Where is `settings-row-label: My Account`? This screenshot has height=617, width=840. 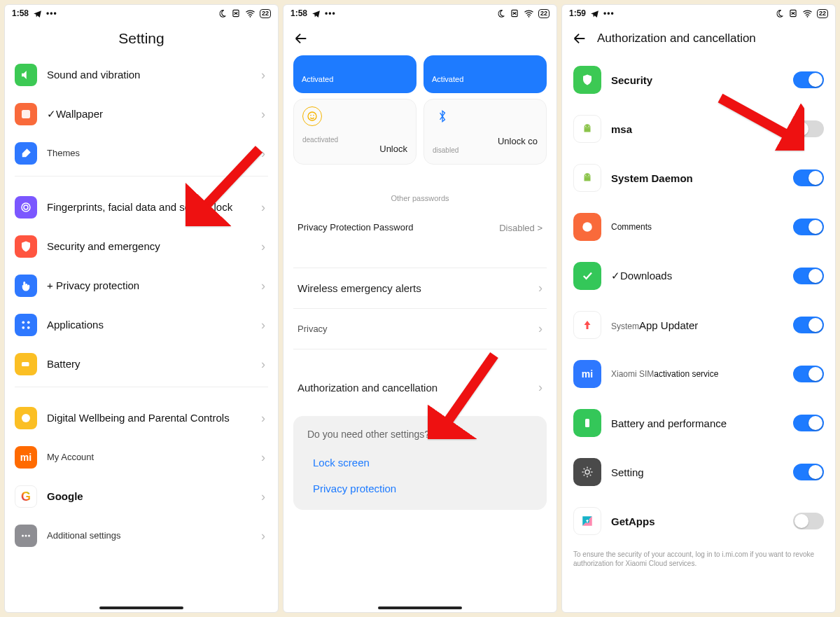
settings-row-label: My Account is located at coordinates (149, 457).